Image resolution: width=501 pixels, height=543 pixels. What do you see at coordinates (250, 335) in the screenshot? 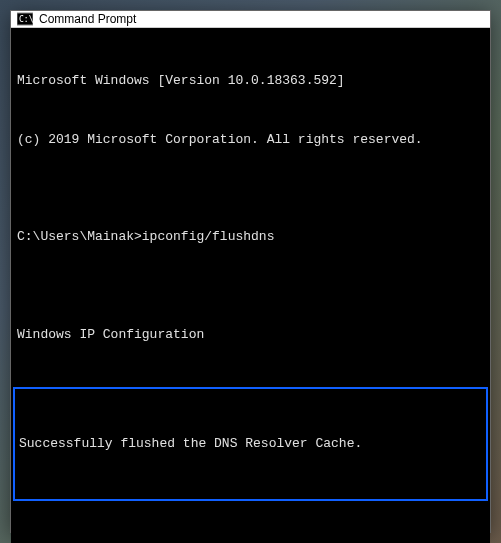
I see `ip-config-header: Windows IP Configuration` at bounding box center [250, 335].